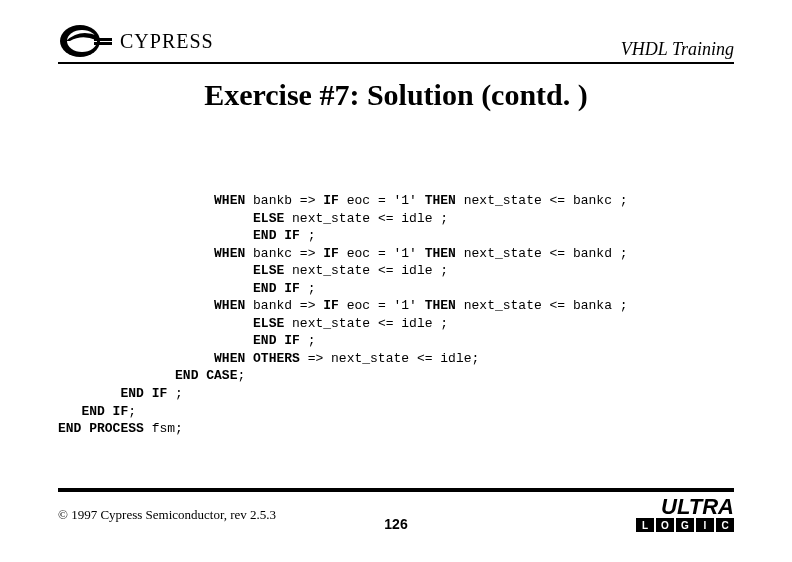 This screenshot has height=562, width=792. Describe the element at coordinates (705, 525) in the screenshot. I see `ultra-sq: I` at that location.